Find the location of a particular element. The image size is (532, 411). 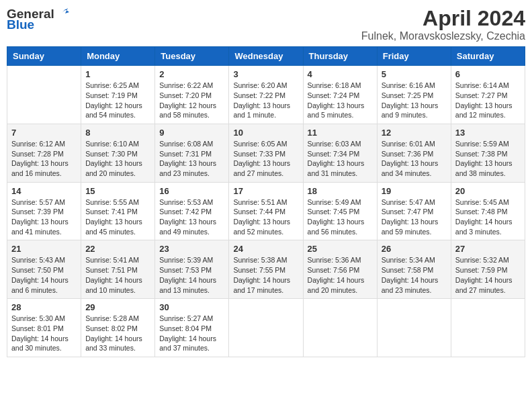

day-info: Sunrise: 6:25 AM Sunset: 7:19 PM Dayligh… is located at coordinates (118, 101).